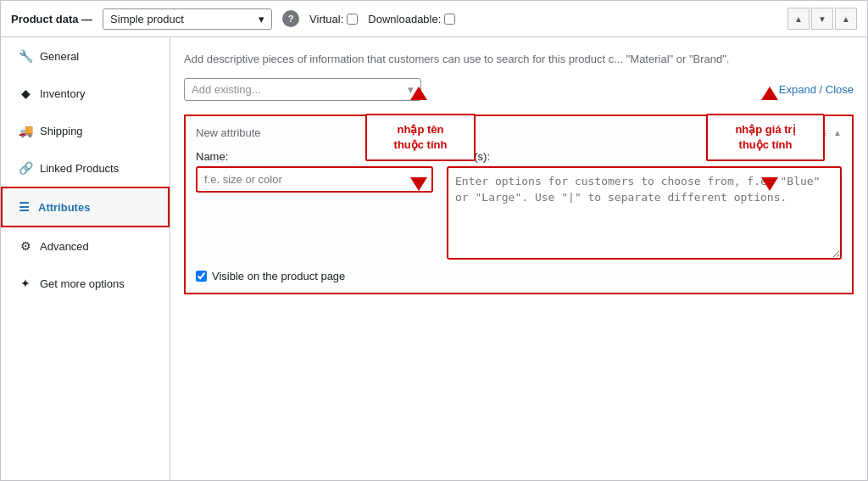  Describe the element at coordinates (420, 129) in the screenshot. I see `callout-name-line1: nhập tên` at that location.